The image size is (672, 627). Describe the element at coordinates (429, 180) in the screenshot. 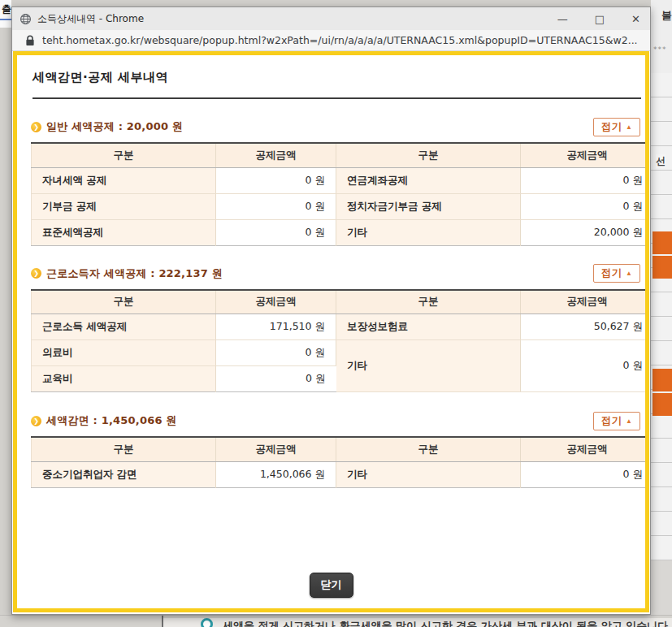

I see `row-label: 연금계좌공제` at that location.